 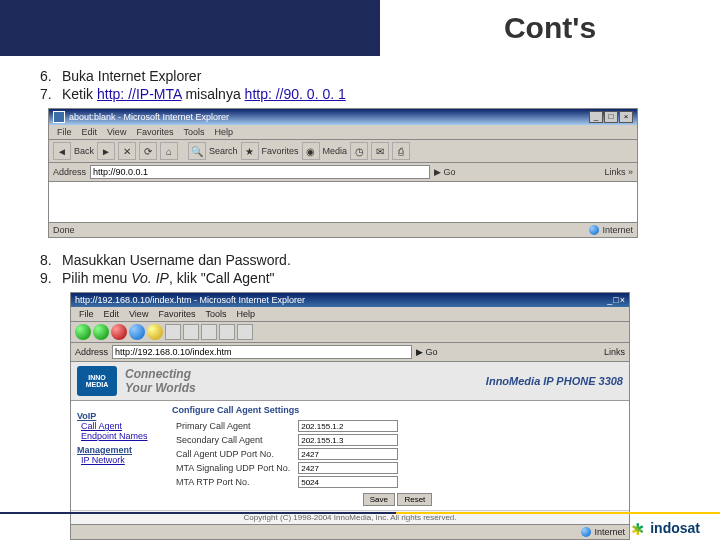 What do you see at coordinates (675, 528) in the screenshot?
I see `brand-name: indosat` at bounding box center [675, 528].